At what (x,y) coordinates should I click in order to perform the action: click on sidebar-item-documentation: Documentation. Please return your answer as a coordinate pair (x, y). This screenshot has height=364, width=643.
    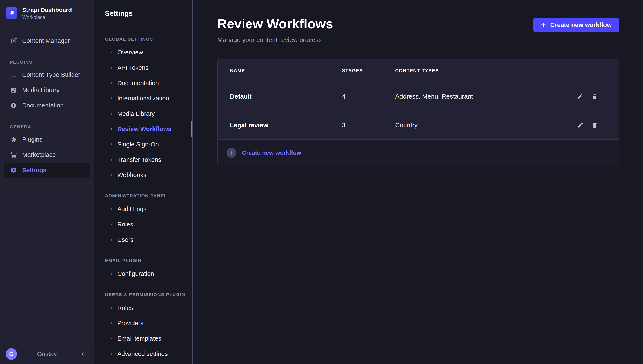
    Looking at the image, I should click on (47, 106).